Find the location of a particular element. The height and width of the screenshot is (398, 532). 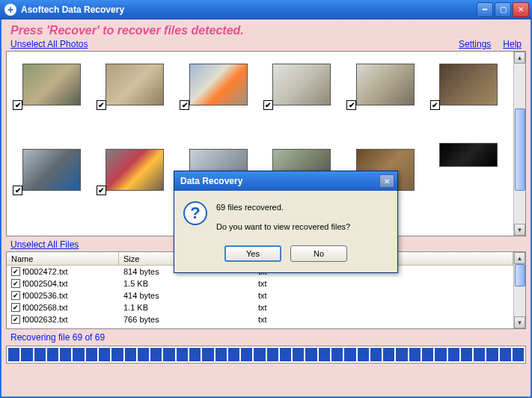

unselect-all-photos-link: Unselect All Photos is located at coordinates (49, 44).